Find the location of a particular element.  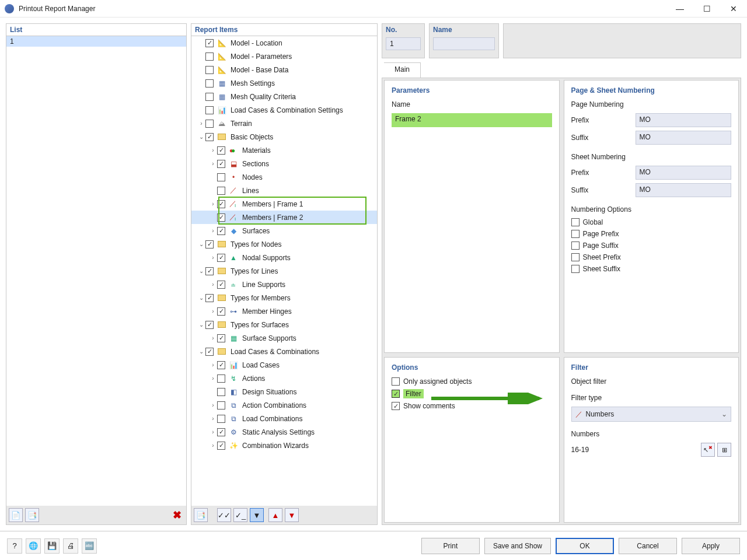

tree-copy-button: 📑 is located at coordinates (201, 515).